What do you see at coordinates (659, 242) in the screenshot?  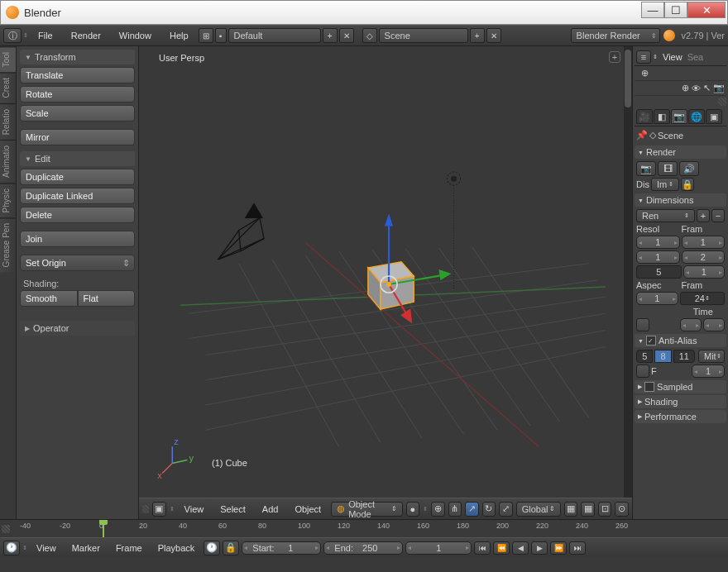 I see `resolution-x-field: 1` at bounding box center [659, 242].